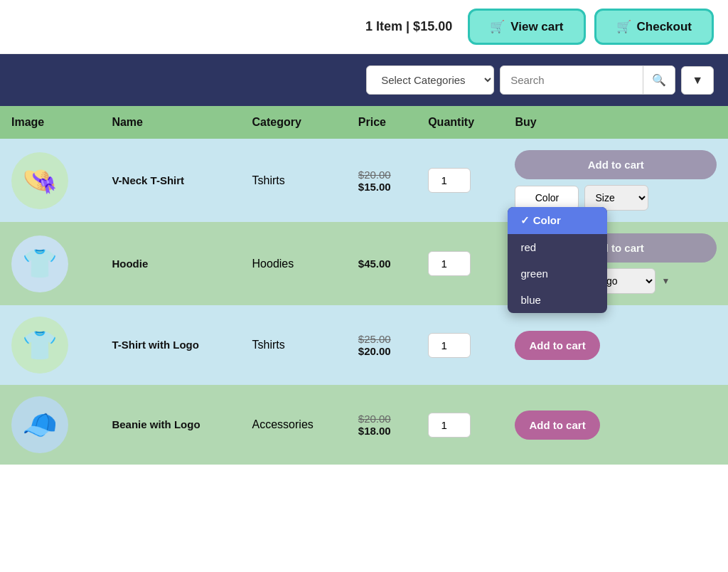 This screenshot has width=728, height=572. I want to click on product-price: $25.00 $20.00, so click(382, 345).